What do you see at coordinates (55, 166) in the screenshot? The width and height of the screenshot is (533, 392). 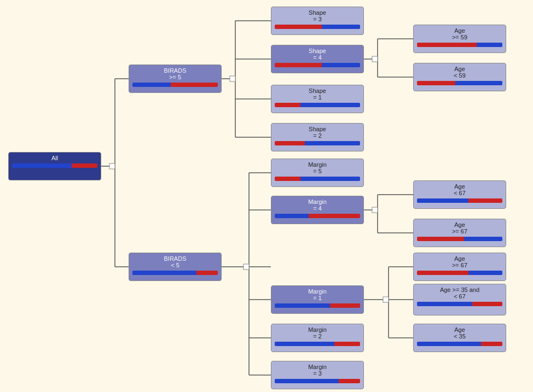 I see `node-all-bar` at bounding box center [55, 166].